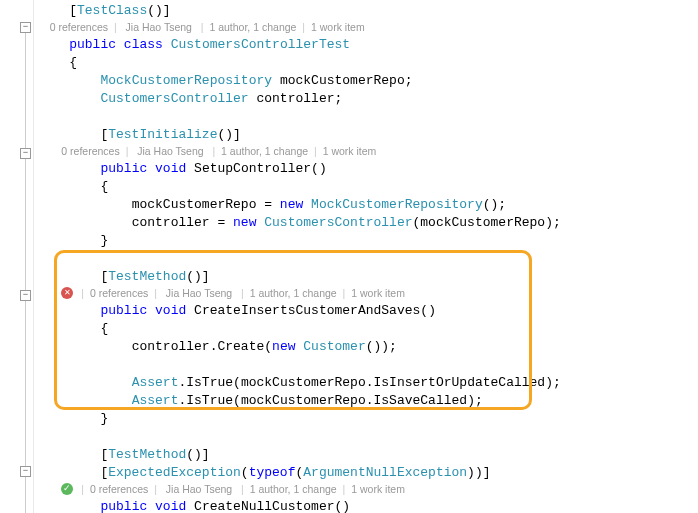 Image resolution: width=698 pixels, height=513 pixels. Describe the element at coordinates (368, 506) in the screenshot. I see `code-line: public void CreateNullCustomer()` at that location.